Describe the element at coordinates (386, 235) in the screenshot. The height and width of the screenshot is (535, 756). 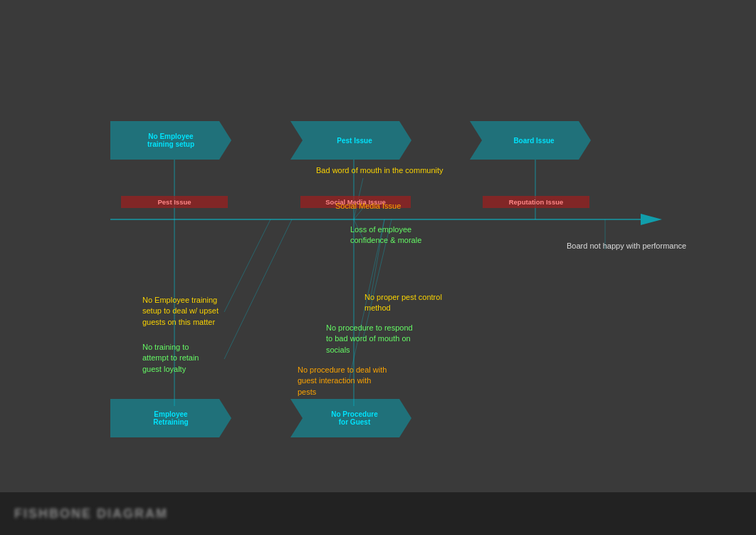
I see `annotation-loss-employee: Loss of employeeconfidence & morale` at that location.